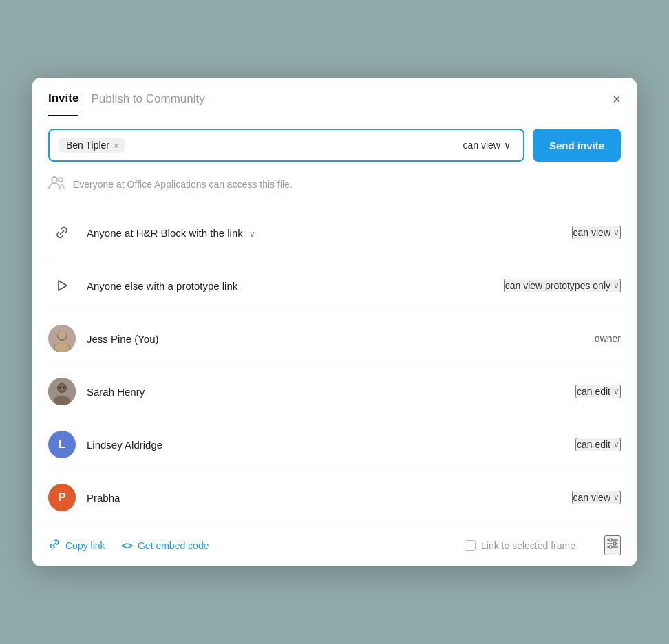  Describe the element at coordinates (127, 546) in the screenshot. I see `embed-code-icon: <>` at that location.